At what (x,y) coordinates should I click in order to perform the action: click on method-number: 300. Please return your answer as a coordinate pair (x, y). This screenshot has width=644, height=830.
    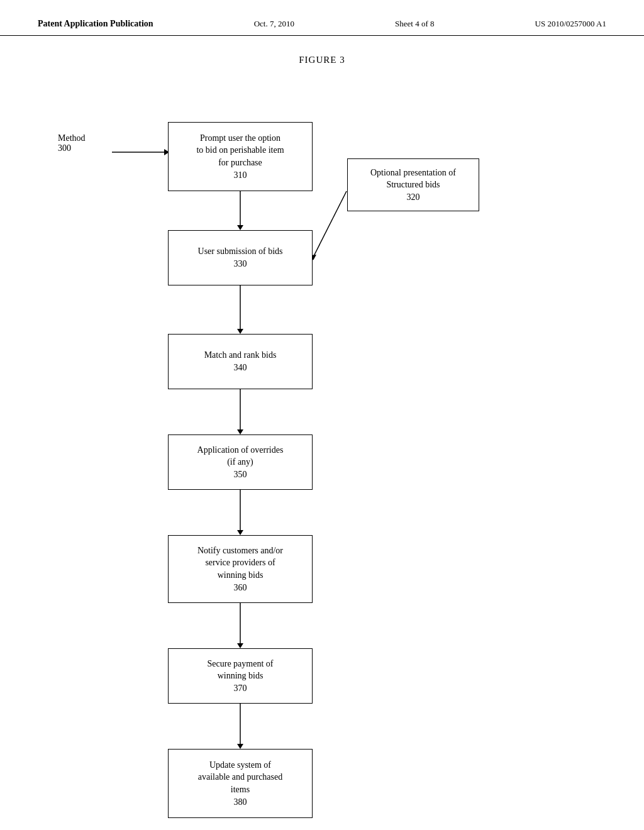
    Looking at the image, I should click on (72, 148).